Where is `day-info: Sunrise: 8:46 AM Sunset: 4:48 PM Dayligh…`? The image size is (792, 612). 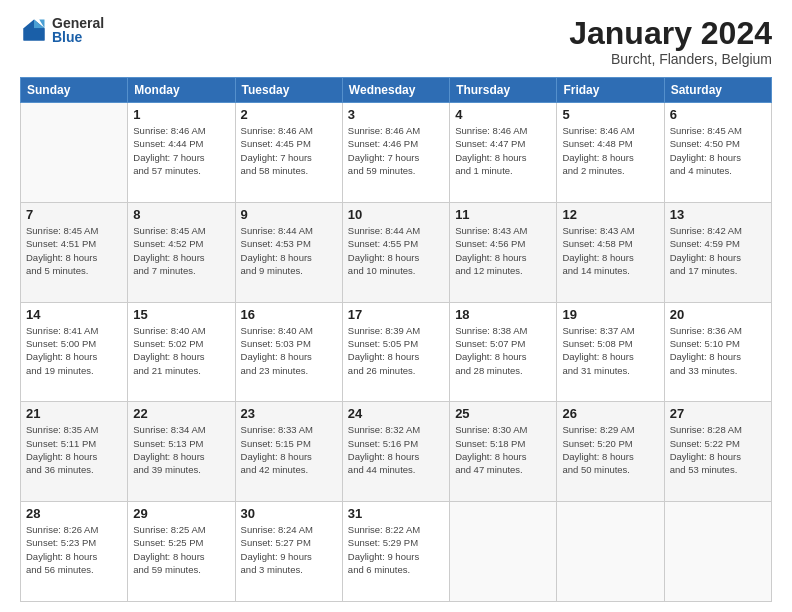 day-info: Sunrise: 8:46 AM Sunset: 4:48 PM Dayligh… is located at coordinates (610, 150).